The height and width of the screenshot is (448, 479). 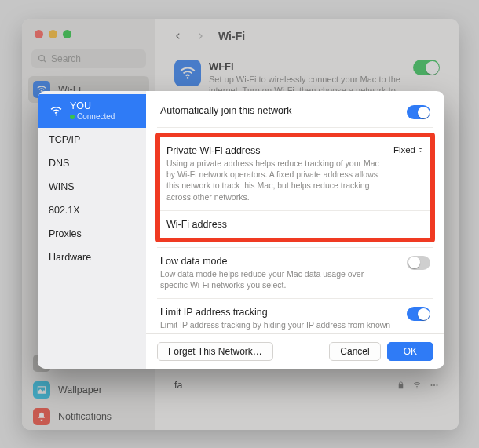 I want to click on tab-hardware: Hardware, so click(x=92, y=257).